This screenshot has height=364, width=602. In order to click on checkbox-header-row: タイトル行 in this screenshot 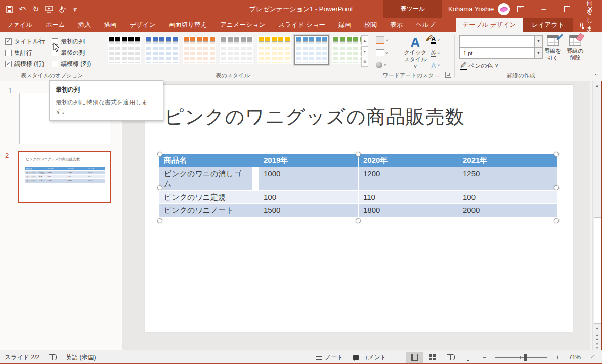, I will do `click(28, 41)`.